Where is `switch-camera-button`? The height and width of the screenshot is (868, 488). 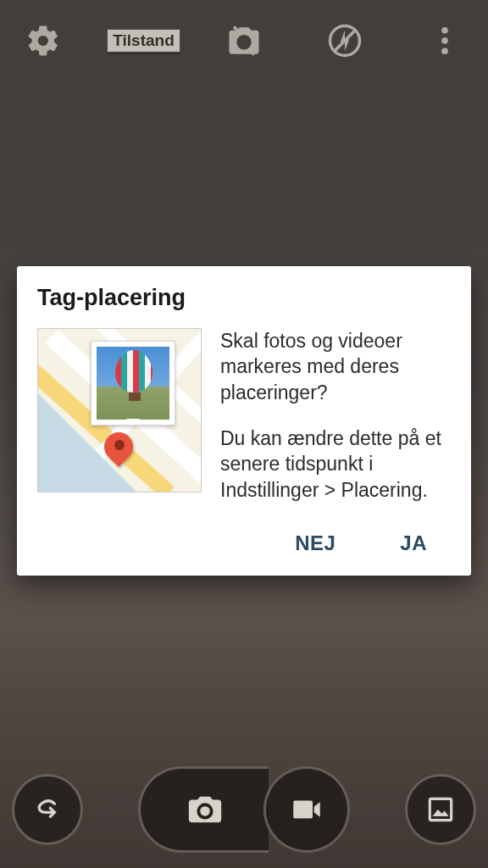
switch-camera-button is located at coordinates (244, 41).